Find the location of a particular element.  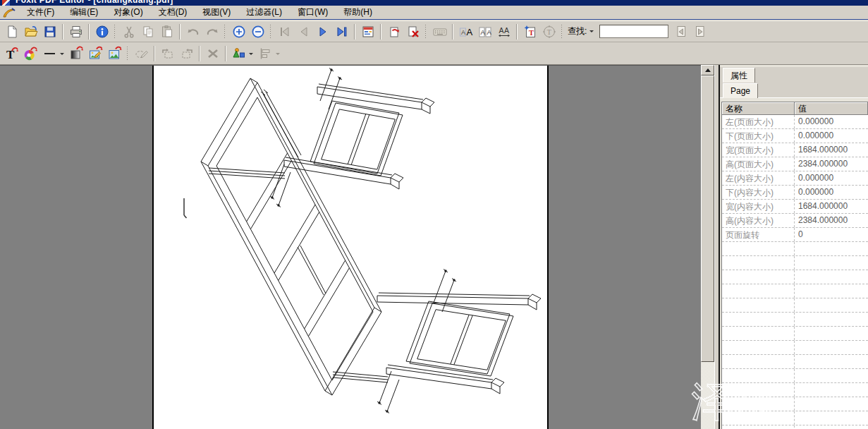

save-button is located at coordinates (49, 32).